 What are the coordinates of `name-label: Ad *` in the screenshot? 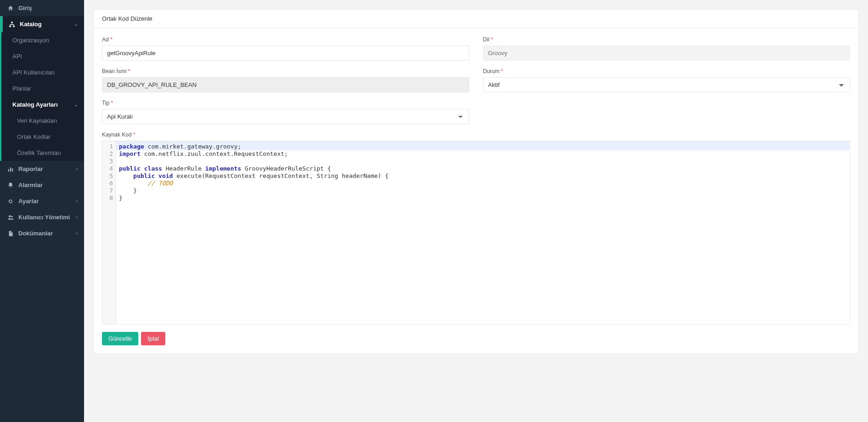 It's located at (286, 40).